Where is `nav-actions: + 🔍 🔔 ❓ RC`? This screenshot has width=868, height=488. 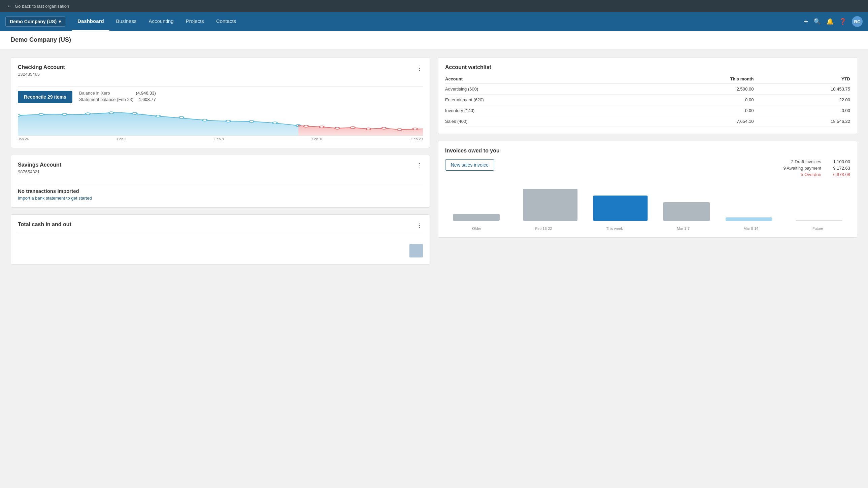
nav-actions: + 🔍 🔔 ❓ RC is located at coordinates (833, 22).